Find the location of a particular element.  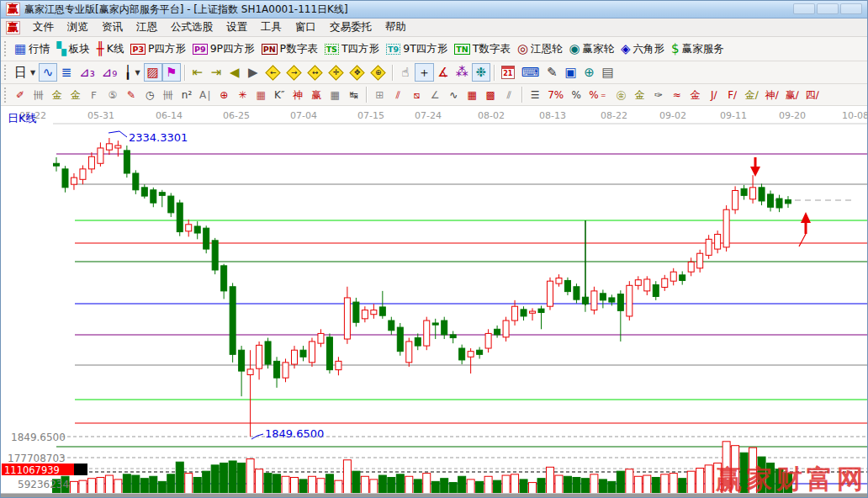

pattern-tool: ❉ is located at coordinates (481, 72).